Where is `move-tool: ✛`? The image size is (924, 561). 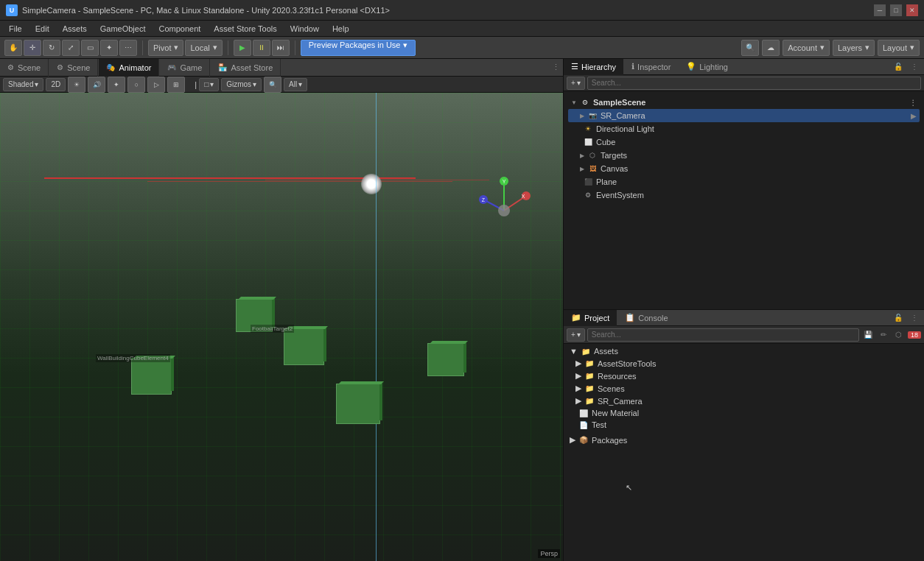
move-tool: ✛ is located at coordinates (32, 48).